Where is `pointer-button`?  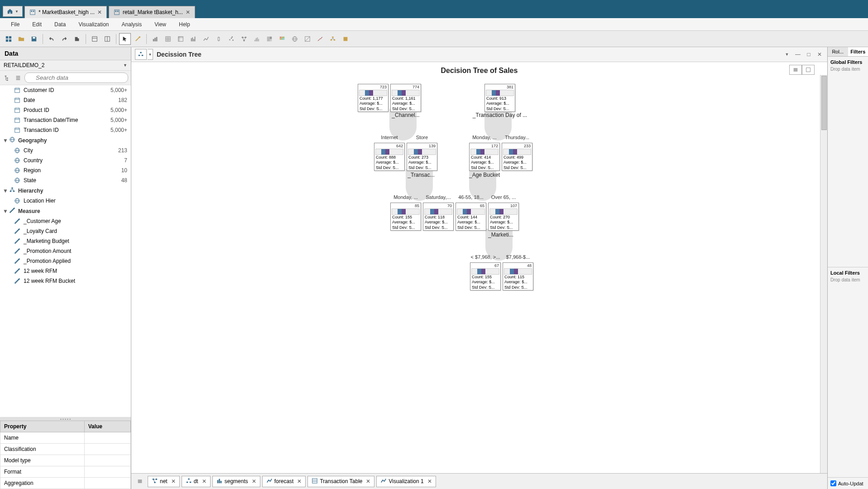 pointer-button is located at coordinates (125, 39).